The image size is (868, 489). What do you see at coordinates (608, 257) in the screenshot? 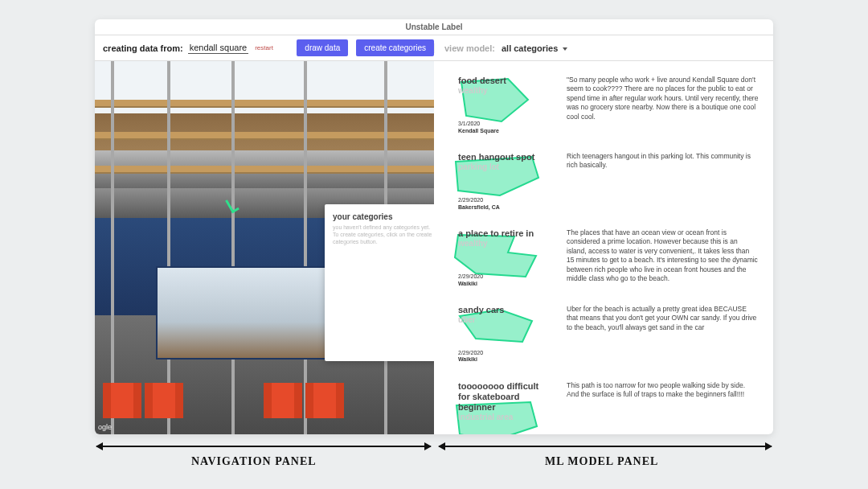
I see `model-entry: a place to retire in wealthy 2/29/2020 W…` at bounding box center [608, 257].